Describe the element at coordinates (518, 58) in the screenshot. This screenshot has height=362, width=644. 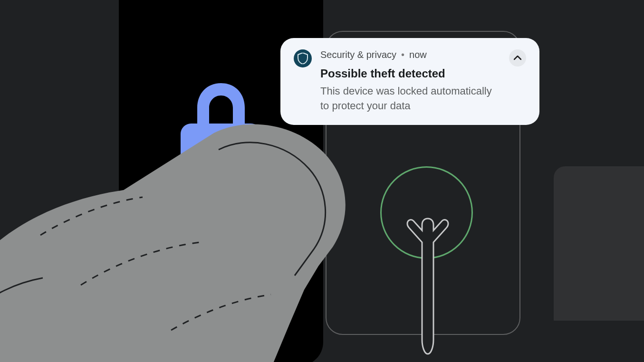
I see `chevron-up-icon` at that location.